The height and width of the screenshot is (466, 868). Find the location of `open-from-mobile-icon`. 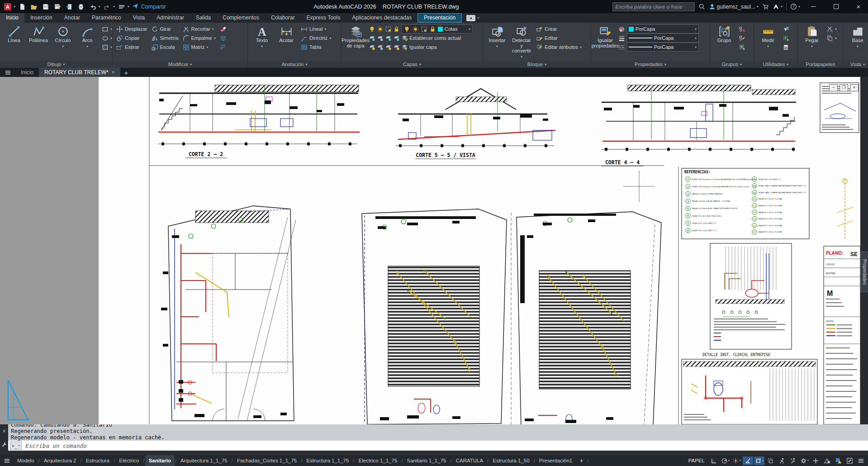

open-from-mobile-icon is located at coordinates (69, 7).